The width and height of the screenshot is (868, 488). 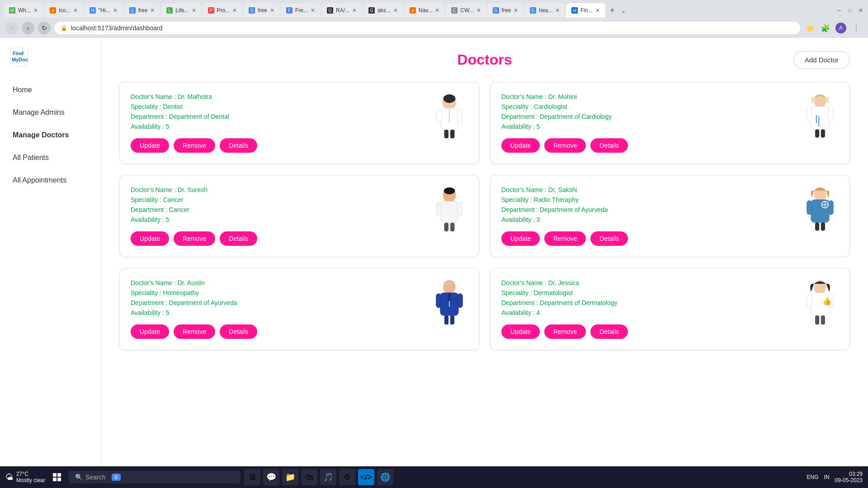 I want to click on details-button-suresh: Details, so click(x=239, y=239).